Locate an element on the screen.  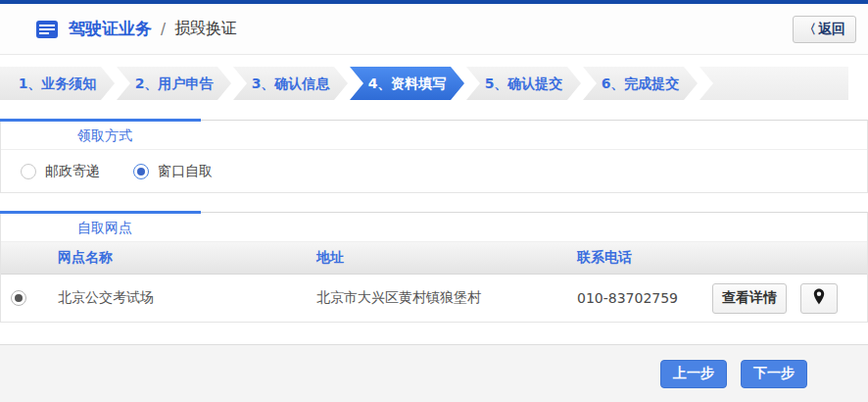
wizard-step-6: 6、完成提交 is located at coordinates (641, 83).